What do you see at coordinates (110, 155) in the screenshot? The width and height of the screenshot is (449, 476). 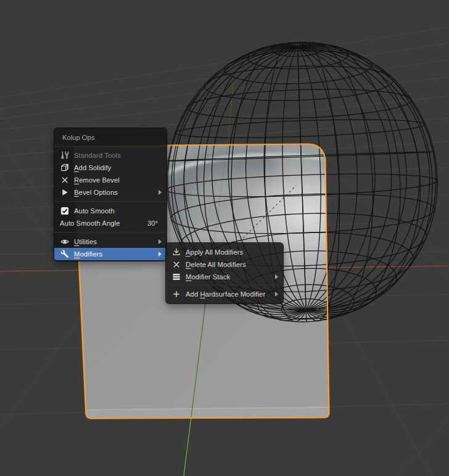 I see `menu-item-standard-tools: Standard Tools` at bounding box center [110, 155].